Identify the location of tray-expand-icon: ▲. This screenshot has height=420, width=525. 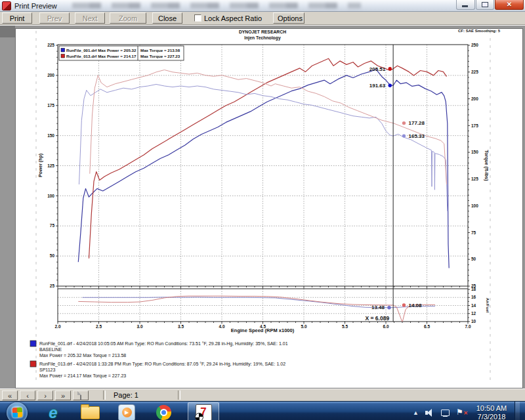
(416, 413).